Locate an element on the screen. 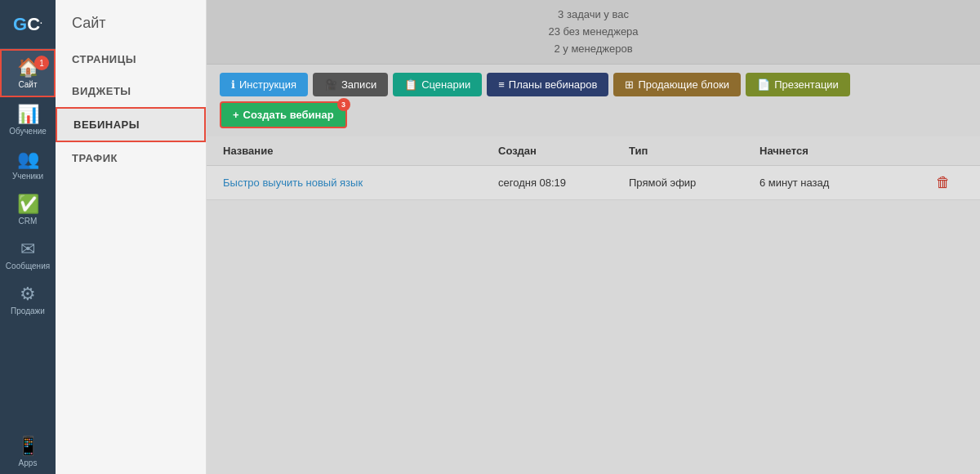  webinar-plans-button: ≡ Планы вебинаров is located at coordinates (547, 85).